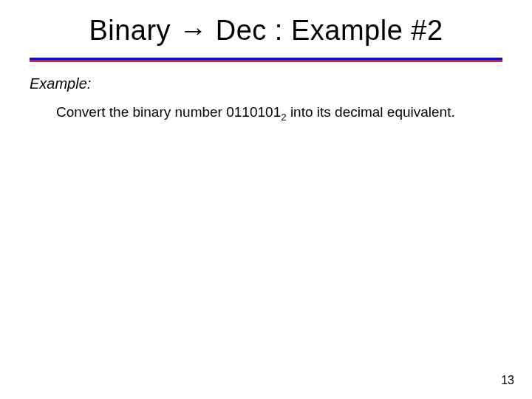  I want to click on underline-red, so click(266, 61).